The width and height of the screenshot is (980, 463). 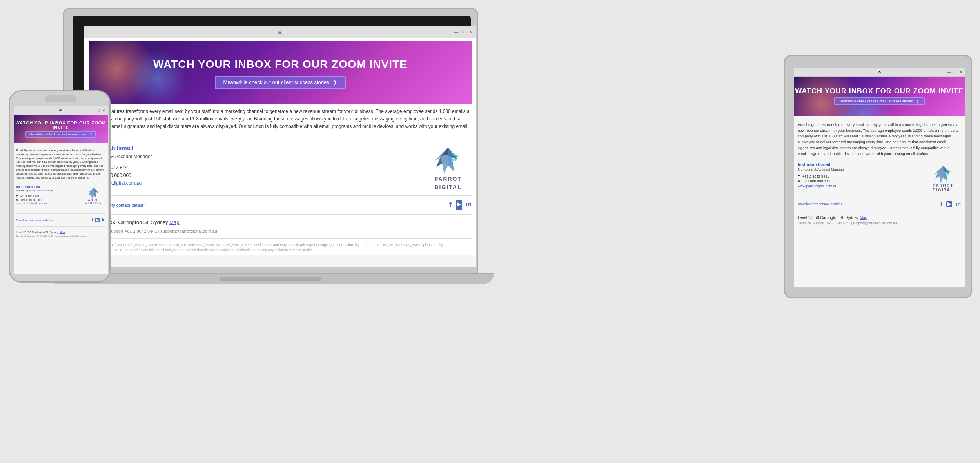 What do you see at coordinates (99, 220) in the screenshot?
I see `phone-social-icons: f ▶ in` at bounding box center [99, 220].